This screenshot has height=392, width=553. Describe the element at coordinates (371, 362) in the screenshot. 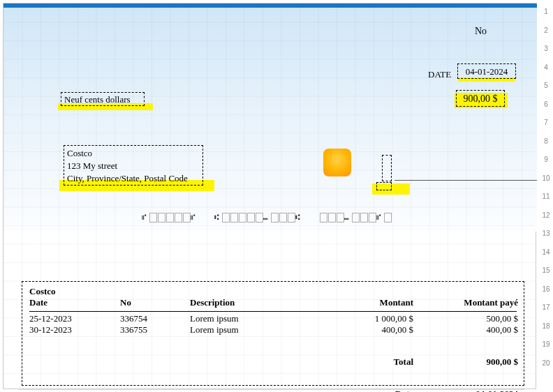

I see `total-label: Total` at that location.